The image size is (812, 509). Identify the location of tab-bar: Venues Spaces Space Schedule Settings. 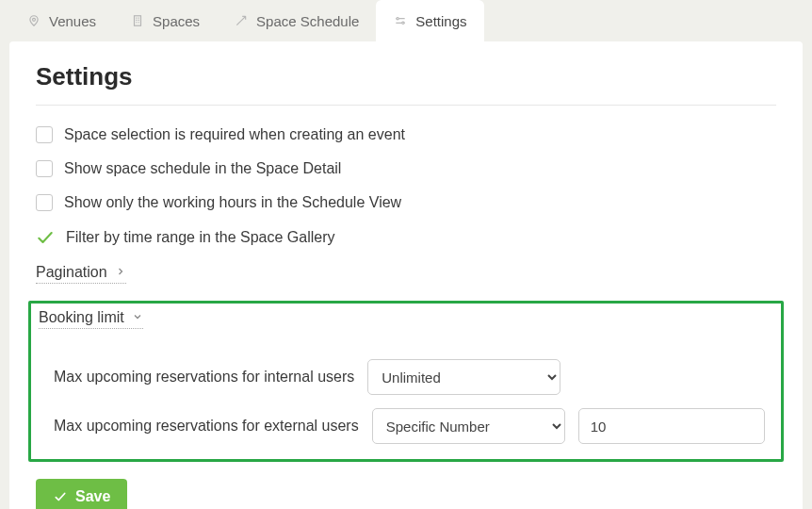
(406, 21).